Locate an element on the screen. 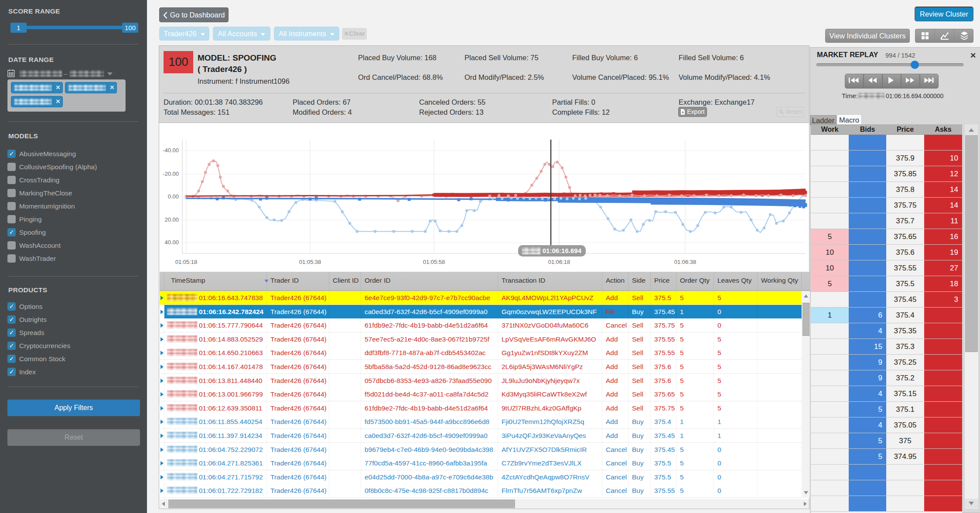  svg-text: 0.00 is located at coordinates (174, 196).